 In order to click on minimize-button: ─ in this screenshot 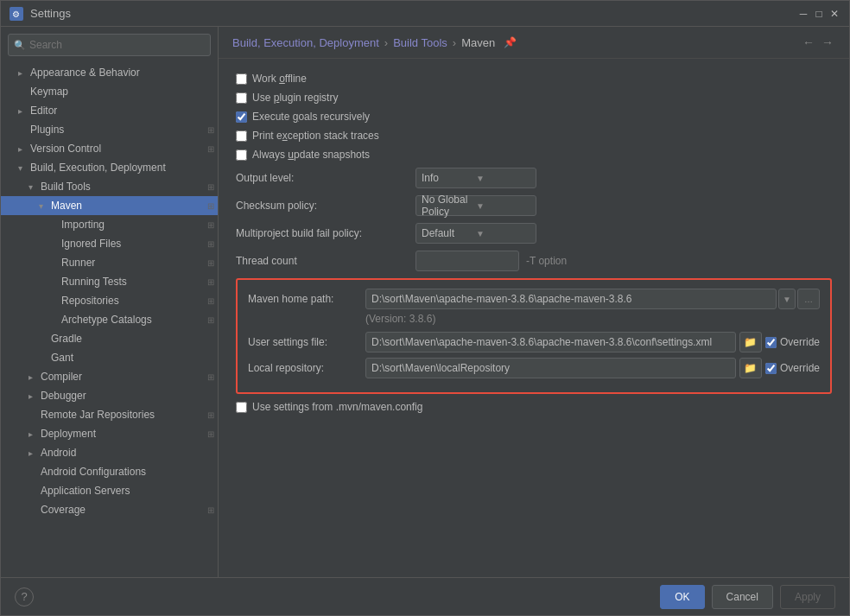, I will do `click(803, 14)`.